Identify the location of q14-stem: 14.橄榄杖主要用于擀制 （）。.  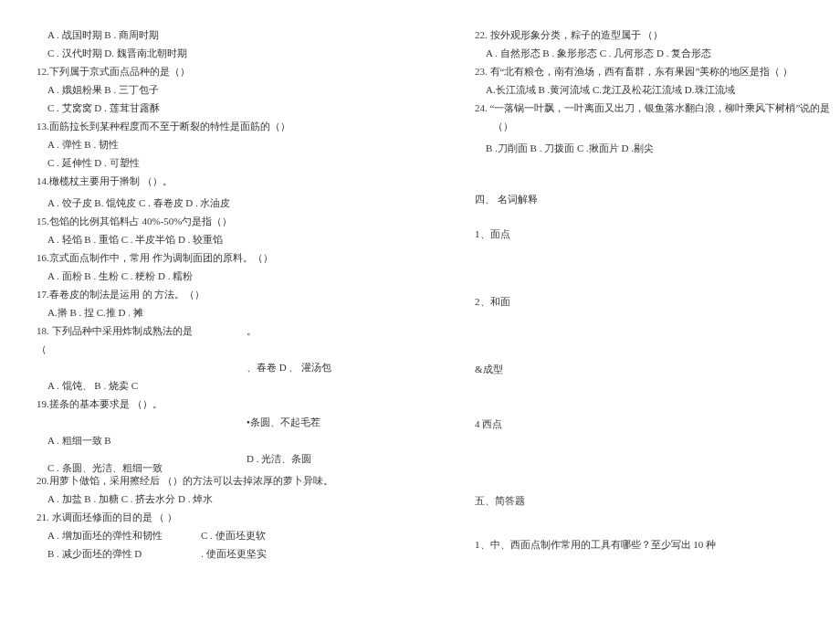
(219, 181).